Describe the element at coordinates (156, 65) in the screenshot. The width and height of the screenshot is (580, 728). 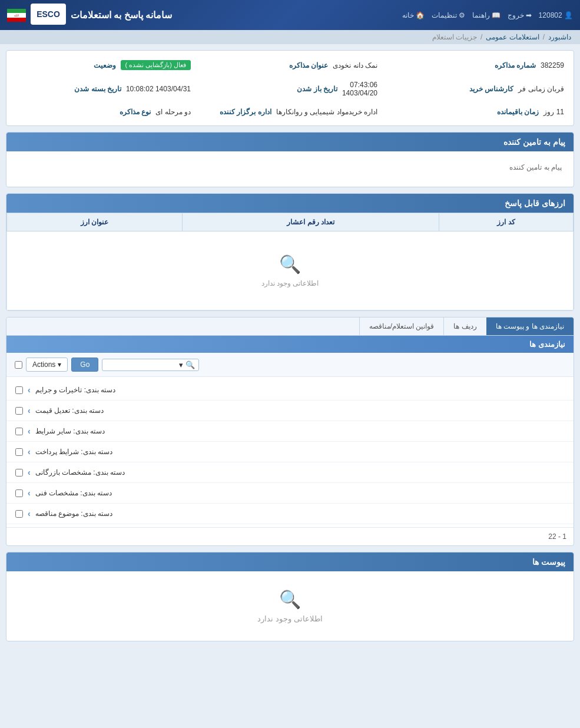
I see `status-badge: فعال (بازگشایی نشده )` at that location.